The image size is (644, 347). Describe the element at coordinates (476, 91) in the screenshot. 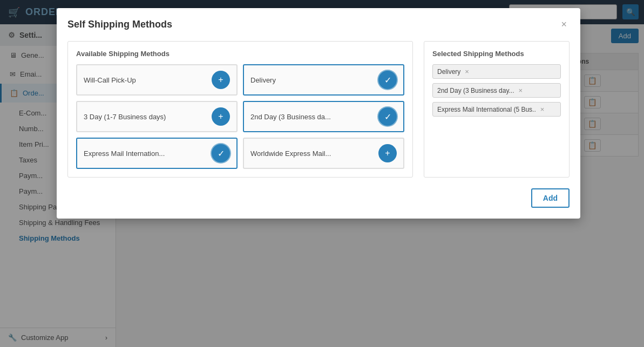

I see `selected-tag-label: 2nd Day (3 Business day...` at that location.